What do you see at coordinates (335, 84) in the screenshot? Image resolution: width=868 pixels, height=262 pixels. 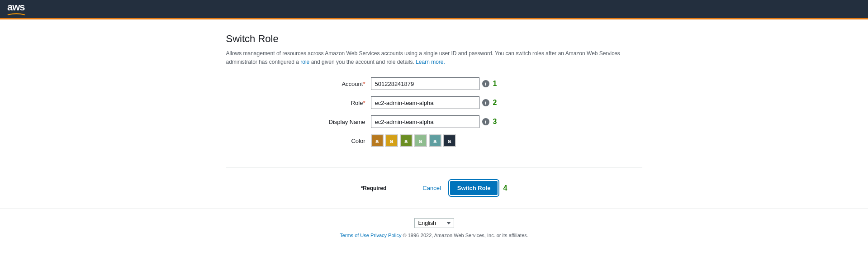 I see `account-label: Account*` at bounding box center [335, 84].